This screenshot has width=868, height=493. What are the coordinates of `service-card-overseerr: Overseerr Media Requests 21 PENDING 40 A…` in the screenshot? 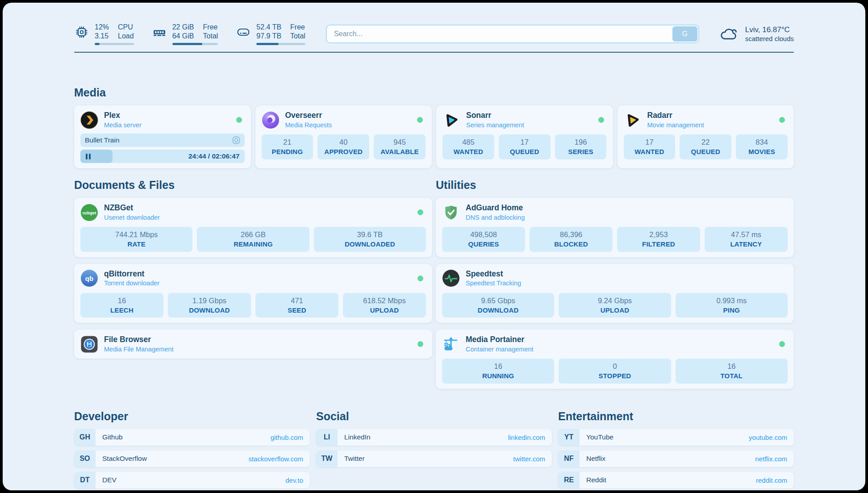 It's located at (344, 137).